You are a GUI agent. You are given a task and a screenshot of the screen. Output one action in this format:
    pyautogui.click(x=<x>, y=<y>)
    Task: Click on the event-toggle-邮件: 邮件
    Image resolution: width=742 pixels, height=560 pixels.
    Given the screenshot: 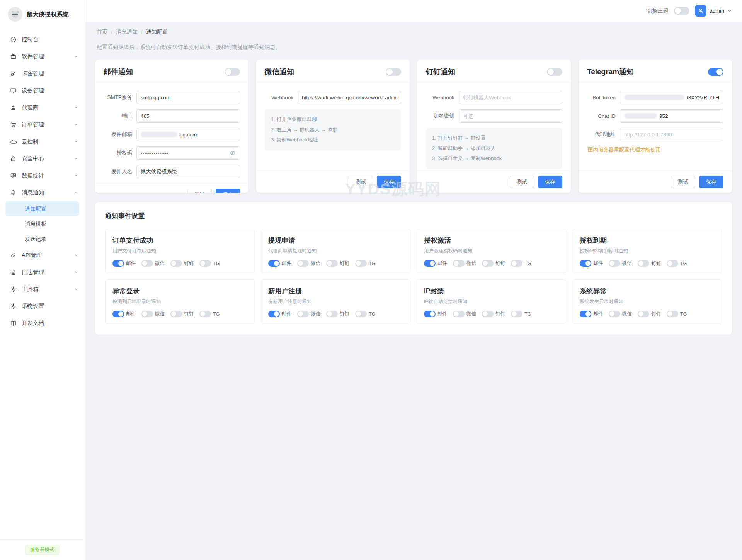 What is the action you would take?
    pyautogui.click(x=124, y=264)
    